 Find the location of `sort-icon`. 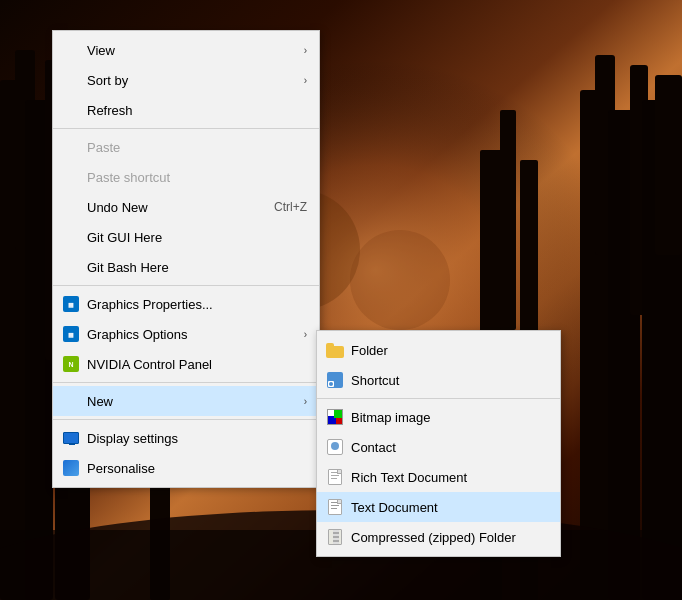

sort-icon is located at coordinates (71, 80).